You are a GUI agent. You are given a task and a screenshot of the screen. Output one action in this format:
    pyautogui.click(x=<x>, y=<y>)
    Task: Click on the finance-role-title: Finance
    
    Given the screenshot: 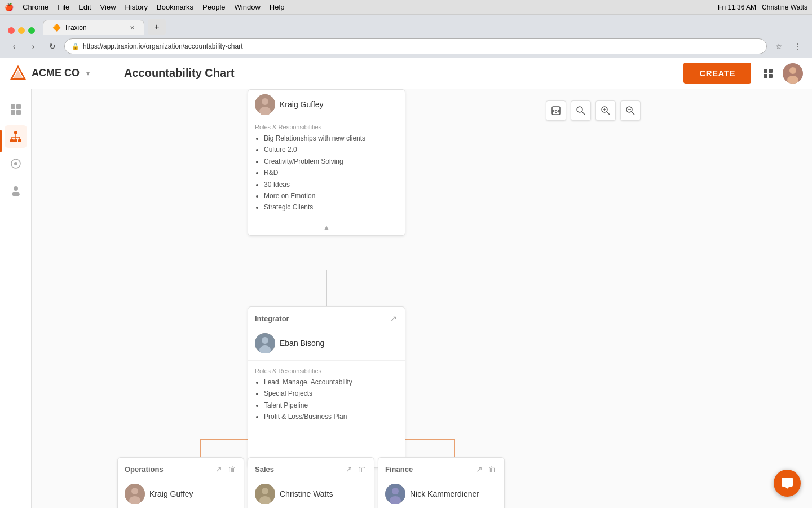 What is the action you would take?
    pyautogui.click(x=399, y=470)
    